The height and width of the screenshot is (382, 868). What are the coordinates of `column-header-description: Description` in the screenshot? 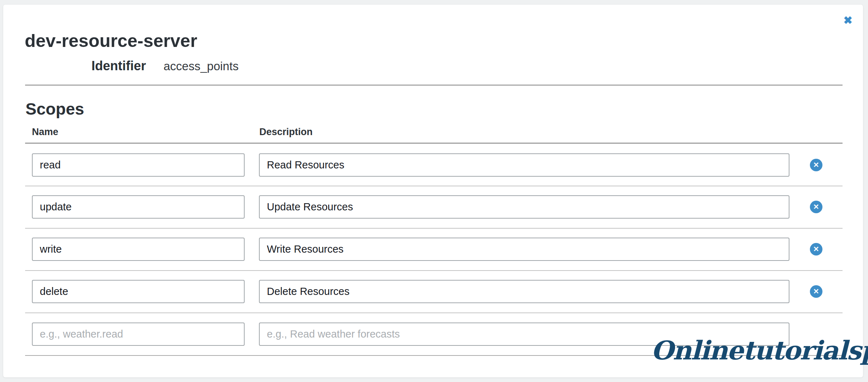 It's located at (286, 132).